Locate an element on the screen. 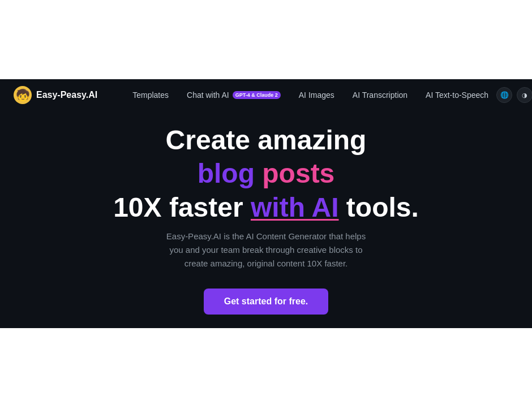 The height and width of the screenshot is (396, 532). theme-icon-button: ◑ is located at coordinates (524, 95).